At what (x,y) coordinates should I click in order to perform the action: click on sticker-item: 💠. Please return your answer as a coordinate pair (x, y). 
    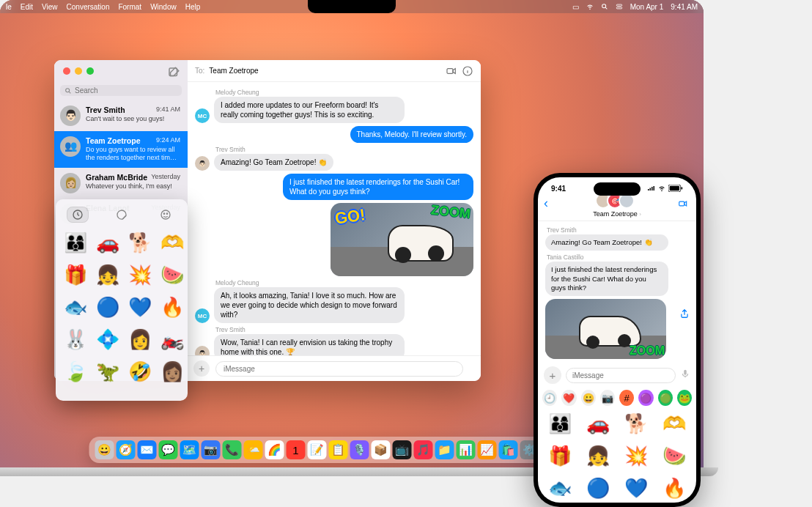
    Looking at the image, I should click on (108, 339).